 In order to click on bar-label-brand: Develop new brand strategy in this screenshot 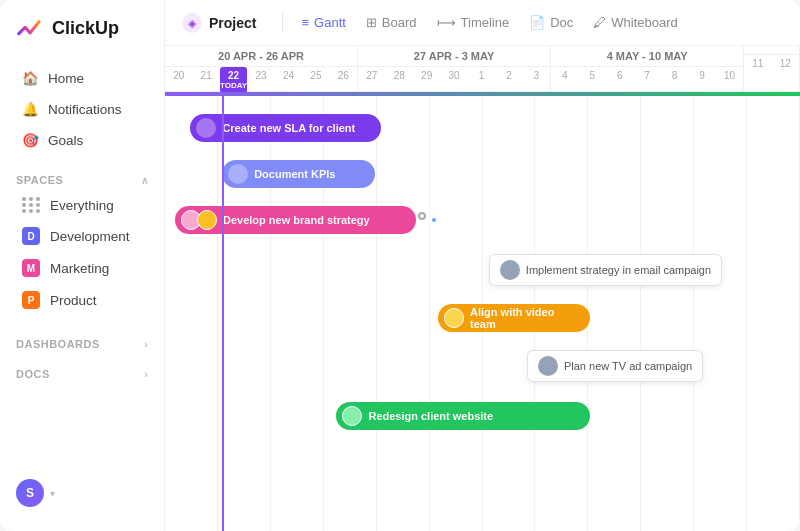, I will do `click(296, 220)`.